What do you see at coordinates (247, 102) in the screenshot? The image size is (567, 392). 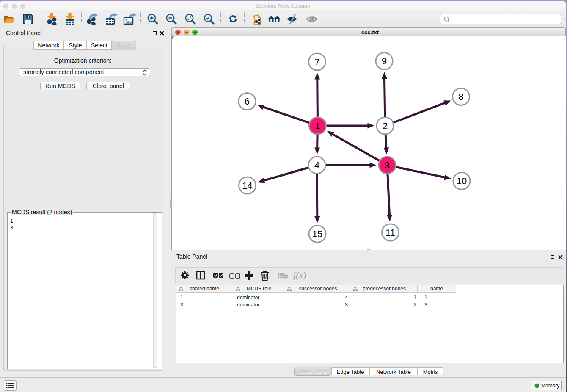 I see `svg-text: 6` at bounding box center [247, 102].